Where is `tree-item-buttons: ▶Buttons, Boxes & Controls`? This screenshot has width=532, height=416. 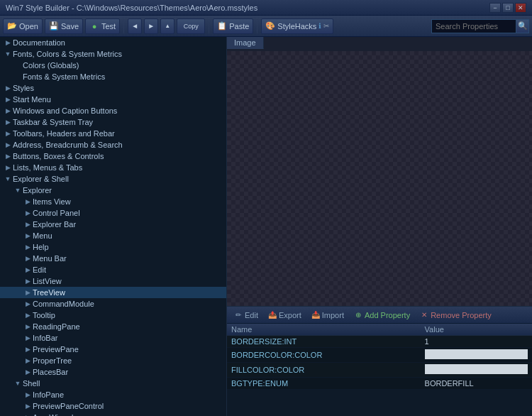 tree-item-buttons: ▶Buttons, Boxes & Controls is located at coordinates (113, 156).